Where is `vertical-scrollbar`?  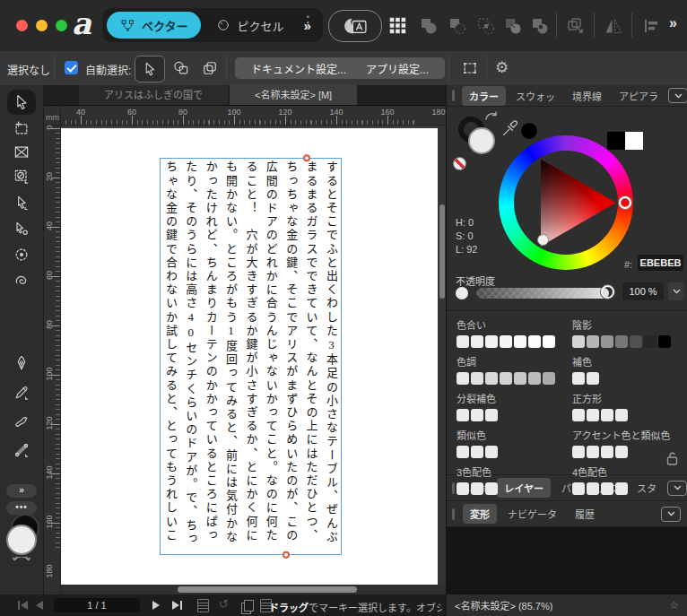
vertical-scrollbar is located at coordinates (441, 360).